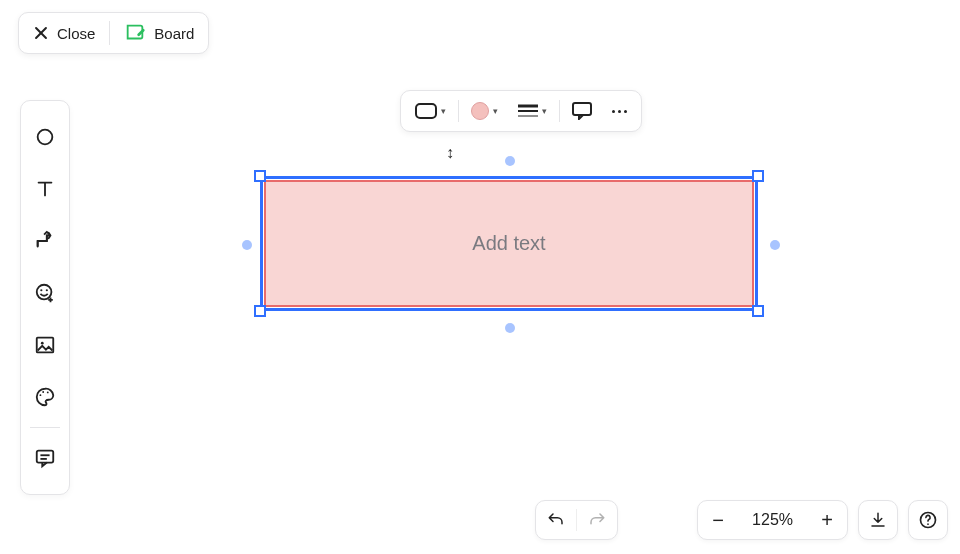 This screenshot has height=554, width=960. What do you see at coordinates (174, 34) in the screenshot?
I see `board-label: Board` at bounding box center [174, 34].